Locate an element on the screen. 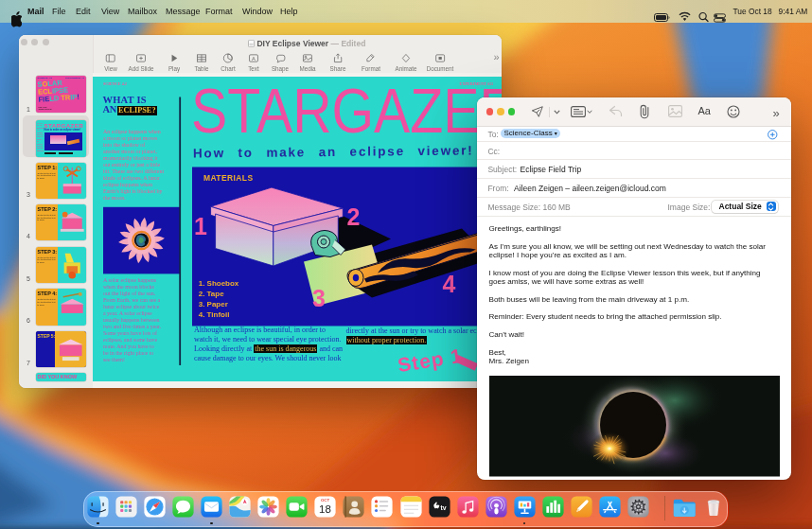 The image size is (812, 529). svg-text: 2. Tape is located at coordinates (212, 293).